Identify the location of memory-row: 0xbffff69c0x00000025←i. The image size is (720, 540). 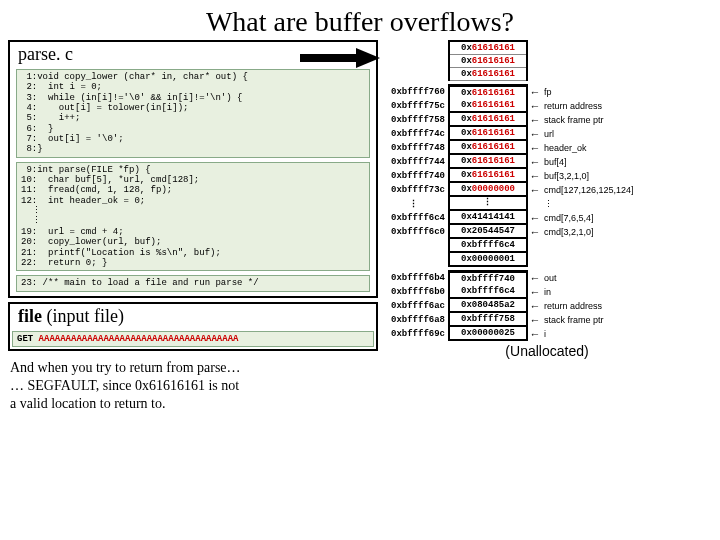
(547, 334).